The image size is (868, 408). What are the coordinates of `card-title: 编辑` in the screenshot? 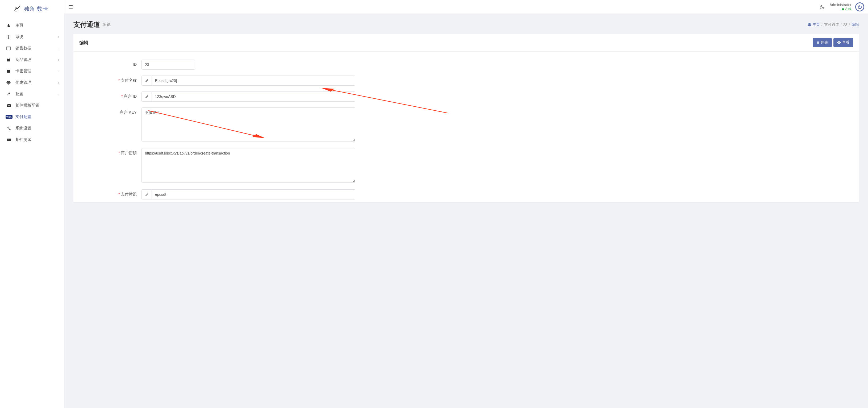 It's located at (445, 43).